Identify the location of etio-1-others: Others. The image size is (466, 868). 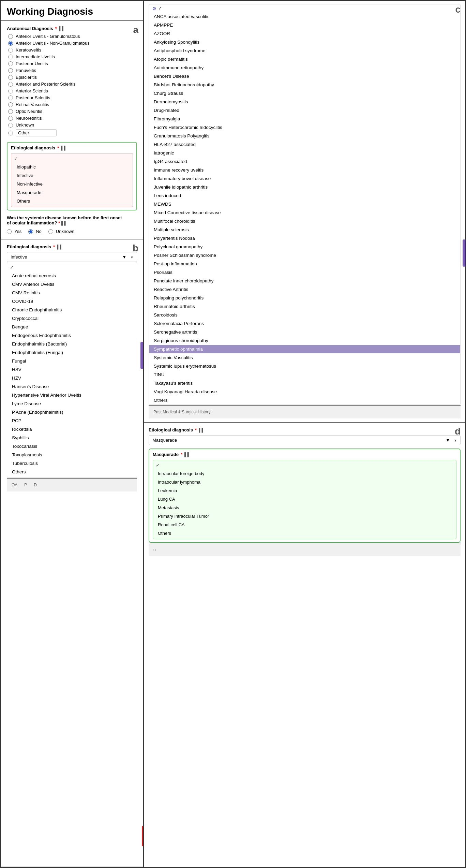
(72, 201).